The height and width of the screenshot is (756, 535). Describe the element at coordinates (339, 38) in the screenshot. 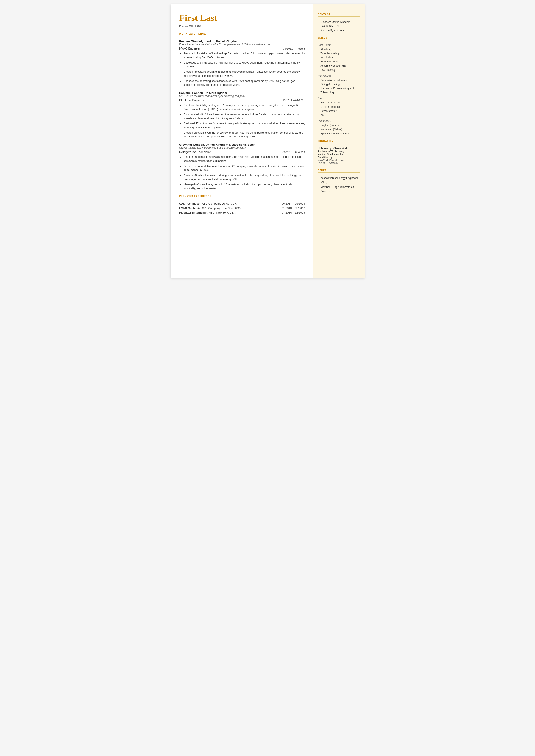

I see `skills-header: SKILLS` at that location.